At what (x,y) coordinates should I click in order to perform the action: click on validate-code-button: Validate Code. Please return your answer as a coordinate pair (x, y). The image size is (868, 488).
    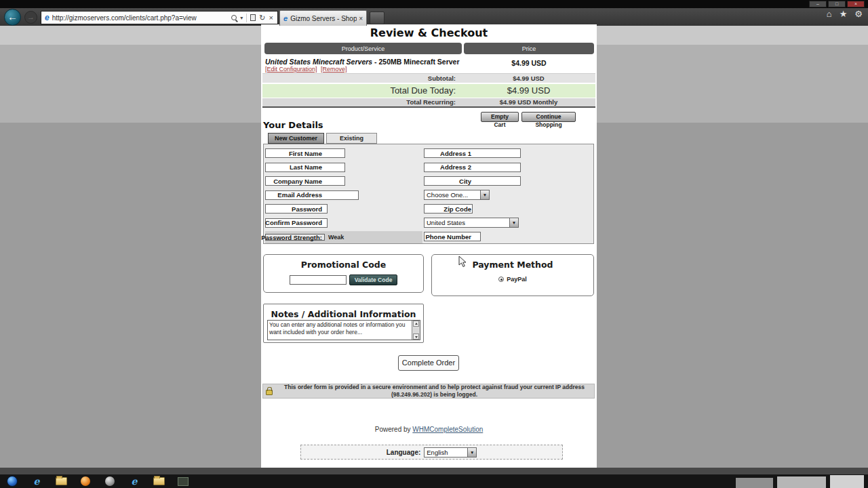
    Looking at the image, I should click on (374, 280).